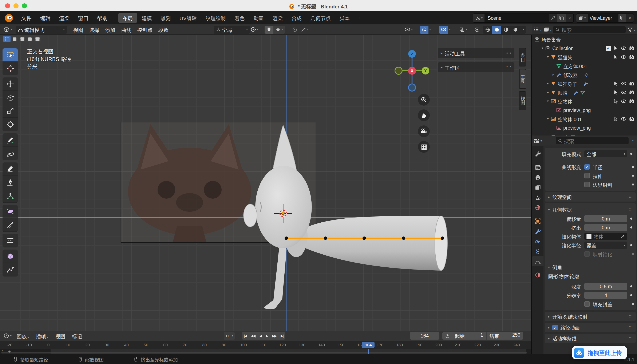 The image size is (637, 364). I want to click on tool-curve-pen, so click(10, 182).